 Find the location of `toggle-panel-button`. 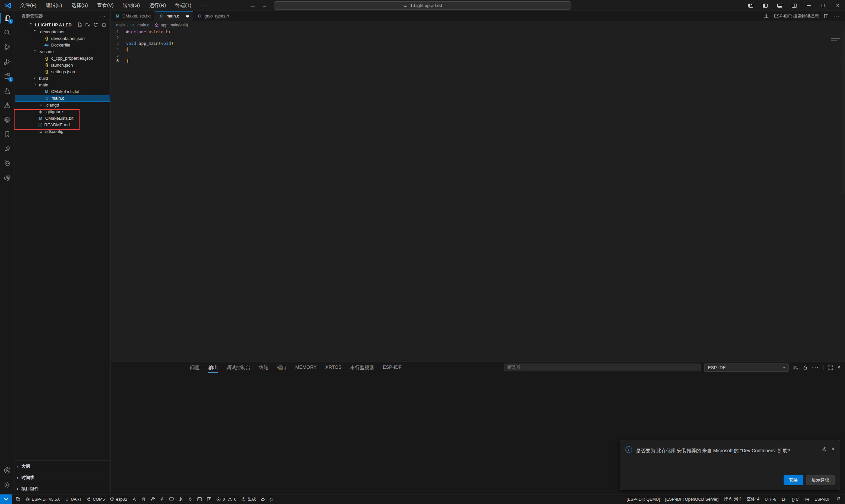

toggle-panel-button is located at coordinates (779, 5).